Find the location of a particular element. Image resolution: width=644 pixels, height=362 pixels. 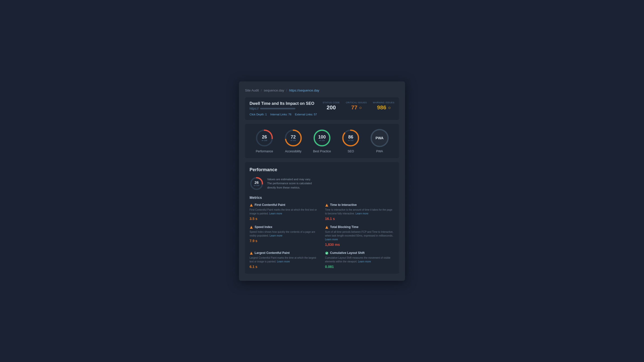

metric-desc-tbt: Sum of all time periods between FCP and … is located at coordinates (360, 236).